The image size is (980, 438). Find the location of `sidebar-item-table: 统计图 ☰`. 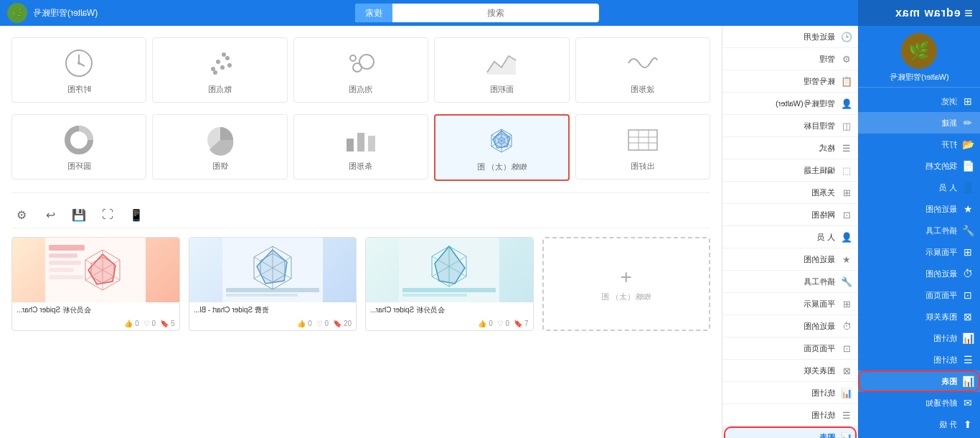

sidebar-item-table: 统计图 ☰ is located at coordinates (919, 360).